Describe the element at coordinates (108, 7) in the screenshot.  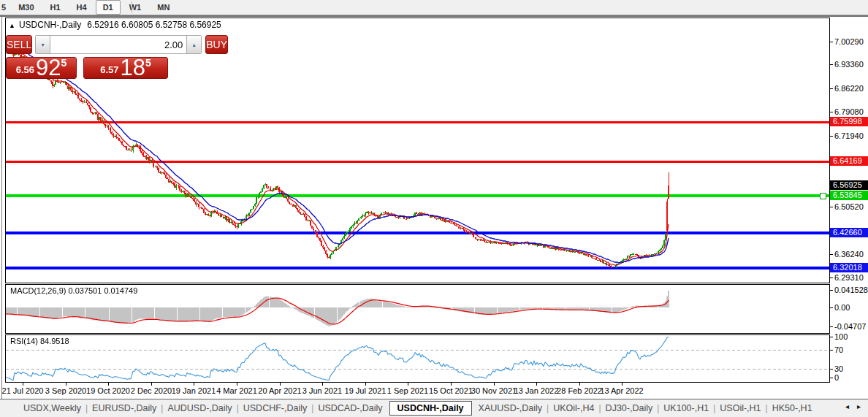
I see `timeframe-button-d1: D1` at that location.